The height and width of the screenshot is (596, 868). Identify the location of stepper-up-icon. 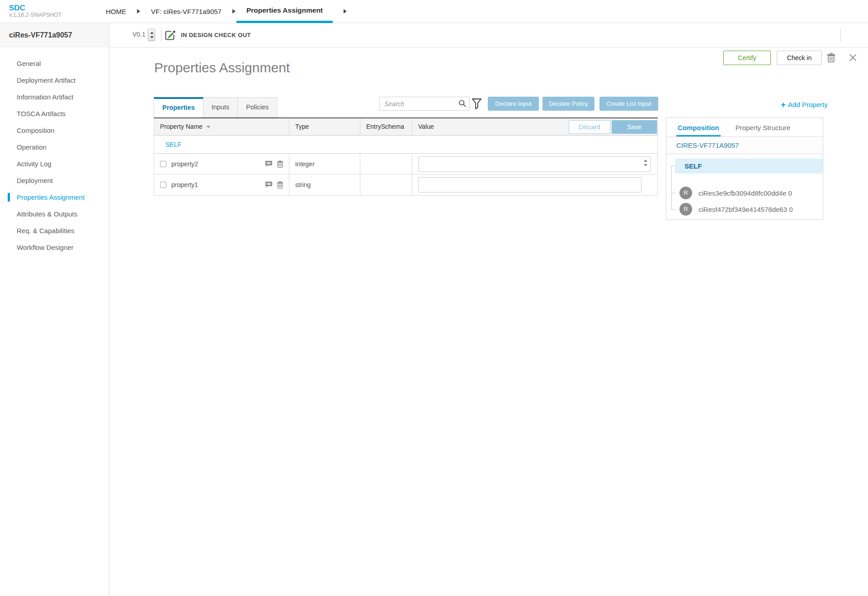
(152, 33).